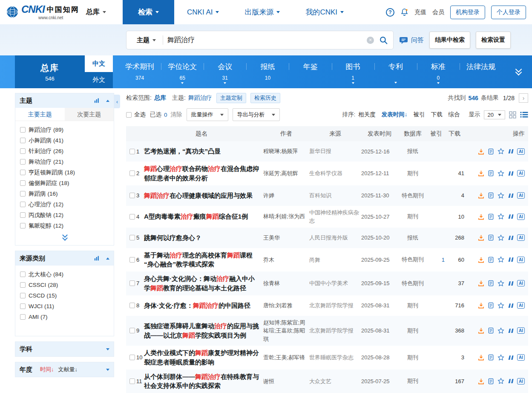 The height and width of the screenshot is (393, 532). I want to click on result-authors: 张延芳;高朝辉, so click(286, 173).